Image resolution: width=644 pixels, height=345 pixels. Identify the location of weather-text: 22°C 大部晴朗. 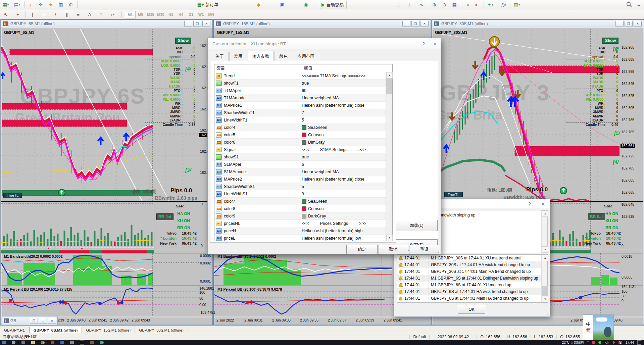
(573, 343).